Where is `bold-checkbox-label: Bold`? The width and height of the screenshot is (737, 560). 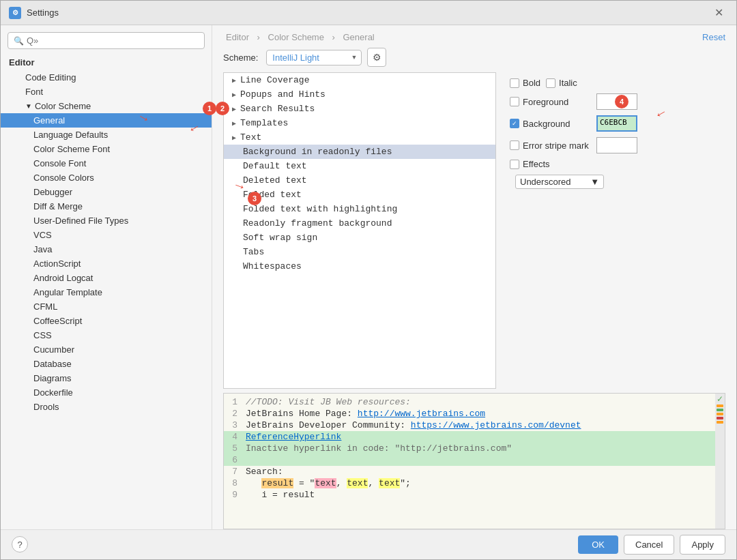 bold-checkbox-label: Bold is located at coordinates (525, 83).